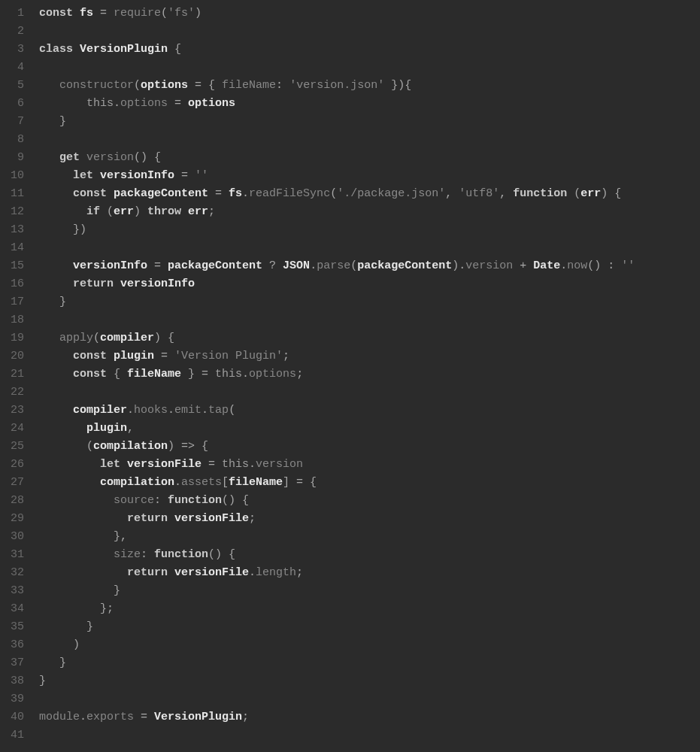 The width and height of the screenshot is (700, 752). Describe the element at coordinates (370, 483) in the screenshot. I see `code-line: compilation.assets[fileName] = {` at that location.